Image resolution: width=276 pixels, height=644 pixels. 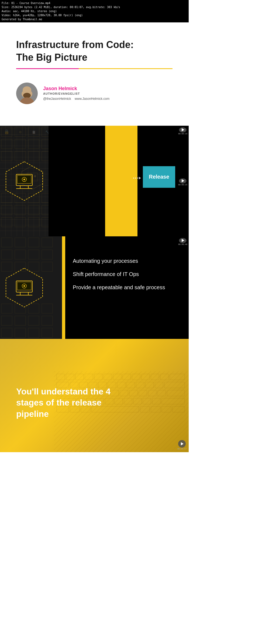 I want to click on timestamp-4: 00:00:57, so click(x=182, y=449).